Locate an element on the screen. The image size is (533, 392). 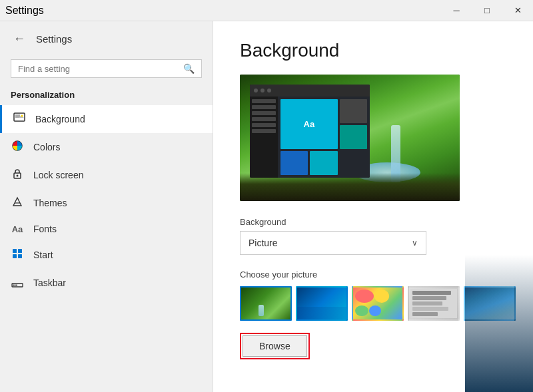
thumb1-bg is located at coordinates (266, 303).